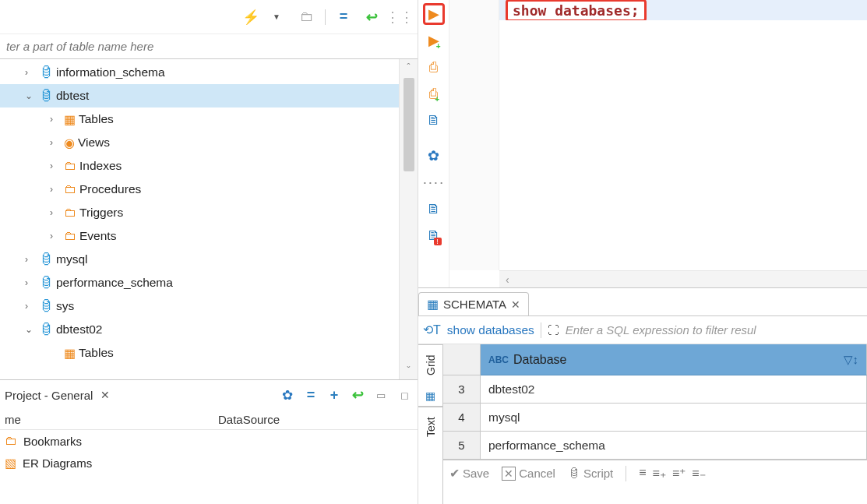  I want to click on column-header-database: ABC Database ▽↕, so click(674, 360).